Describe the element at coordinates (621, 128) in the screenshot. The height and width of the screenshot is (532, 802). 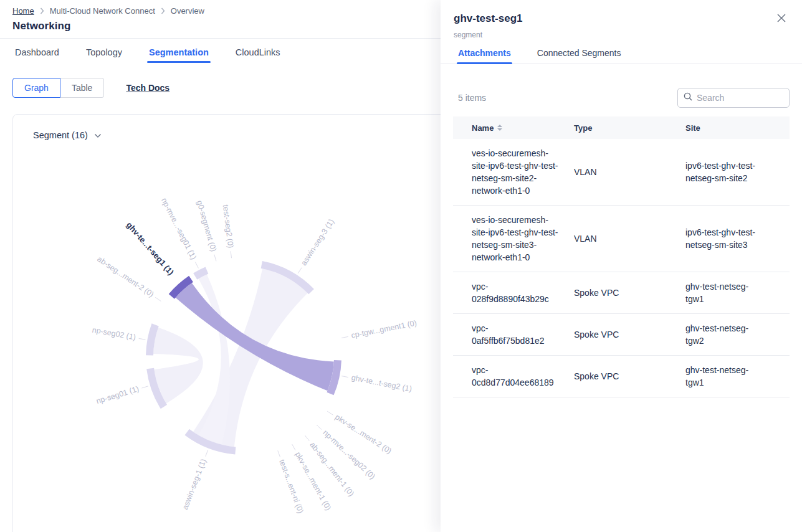
I see `table-header: Name Type Site` at that location.